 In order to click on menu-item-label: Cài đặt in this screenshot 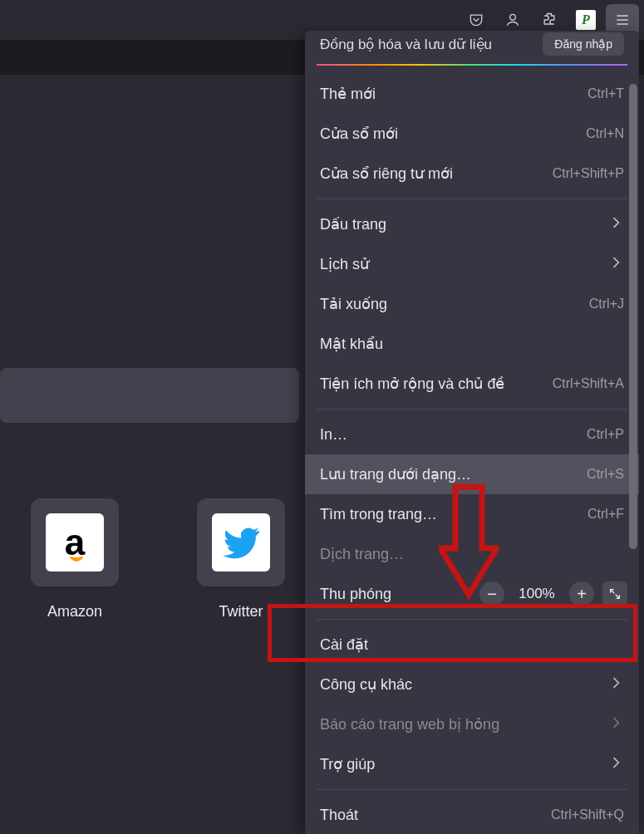, I will do `click(344, 645)`.